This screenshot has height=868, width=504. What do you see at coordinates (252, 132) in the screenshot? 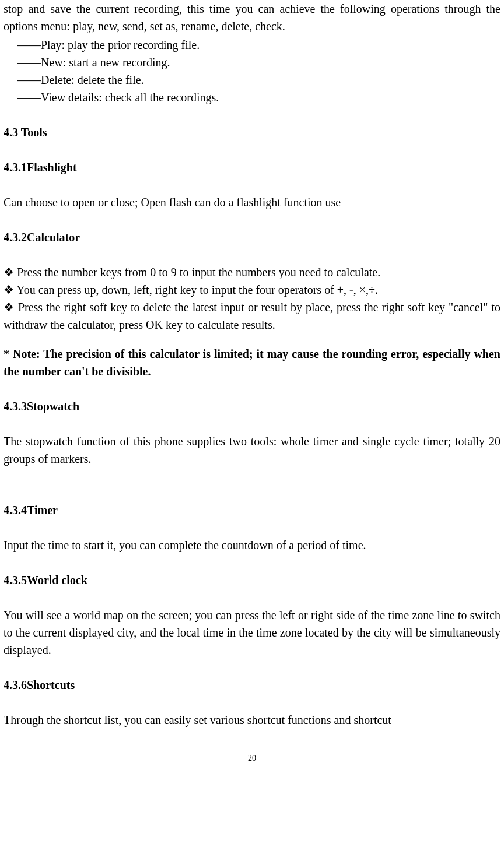
I see `heading-4-3-tools: 4.3 Tools` at bounding box center [252, 132].